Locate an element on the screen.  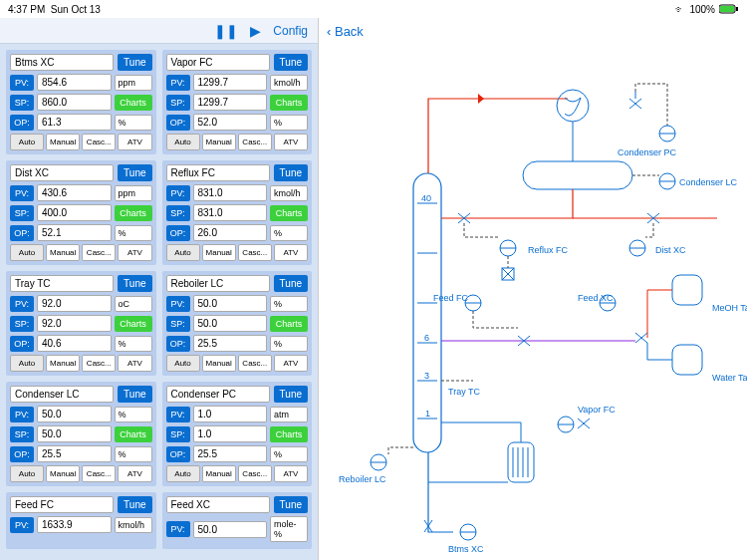
card-title: Feed FC is located at coordinates (62, 504).